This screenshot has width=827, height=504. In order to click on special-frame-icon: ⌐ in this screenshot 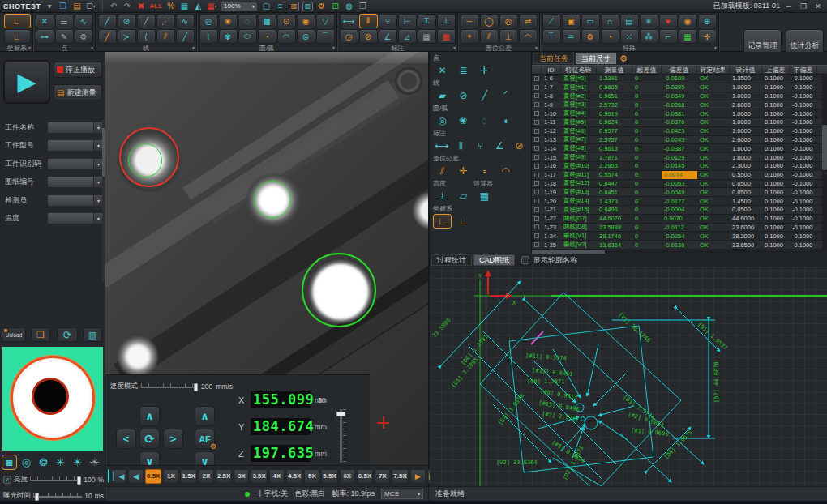, I will do `click(668, 36)`.